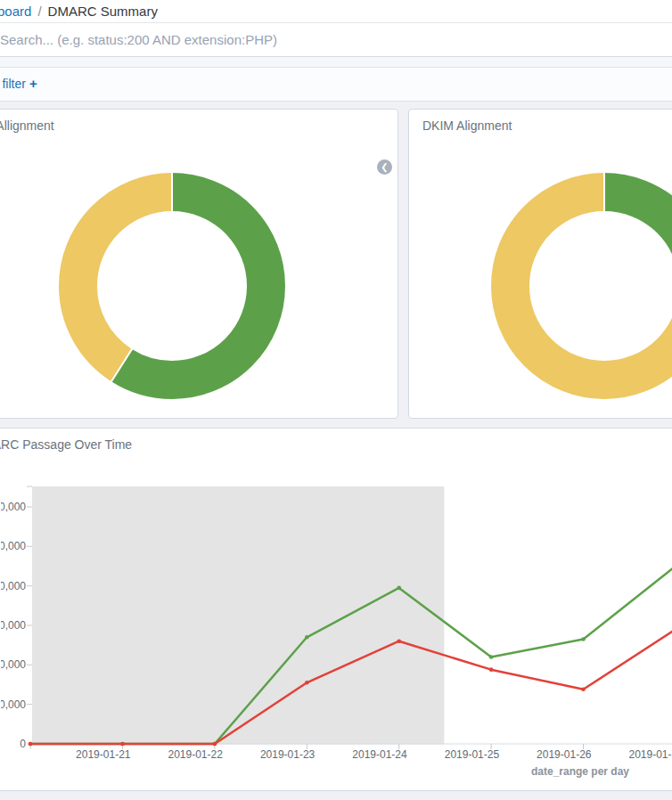 This screenshot has width=672, height=800. Describe the element at coordinates (13, 665) in the screenshot. I see `y-tick-label: 20,000` at that location.